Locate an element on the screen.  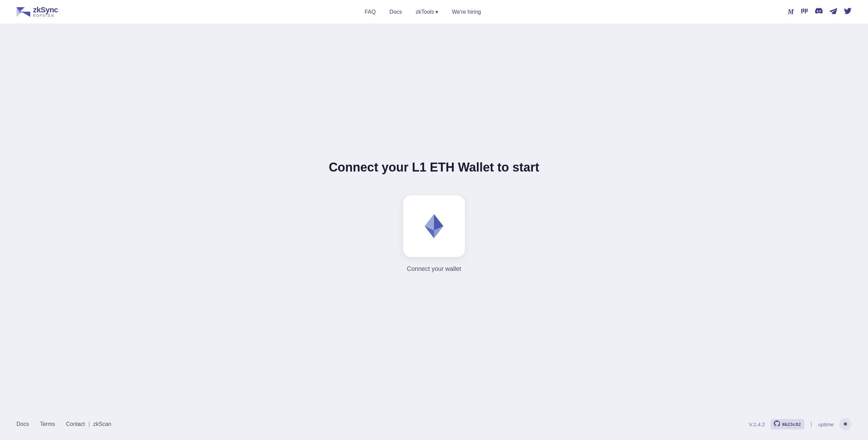
chevron-down-icon: ▾ is located at coordinates (437, 12).